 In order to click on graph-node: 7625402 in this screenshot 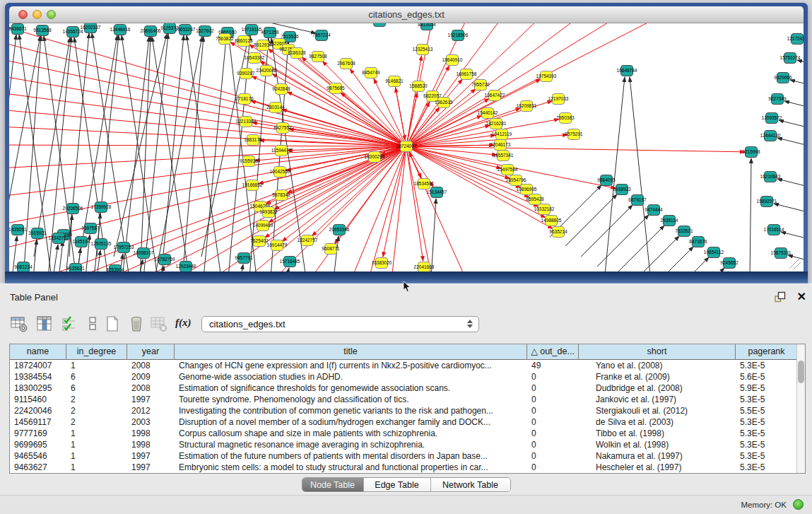, I will do `click(259, 242)`.